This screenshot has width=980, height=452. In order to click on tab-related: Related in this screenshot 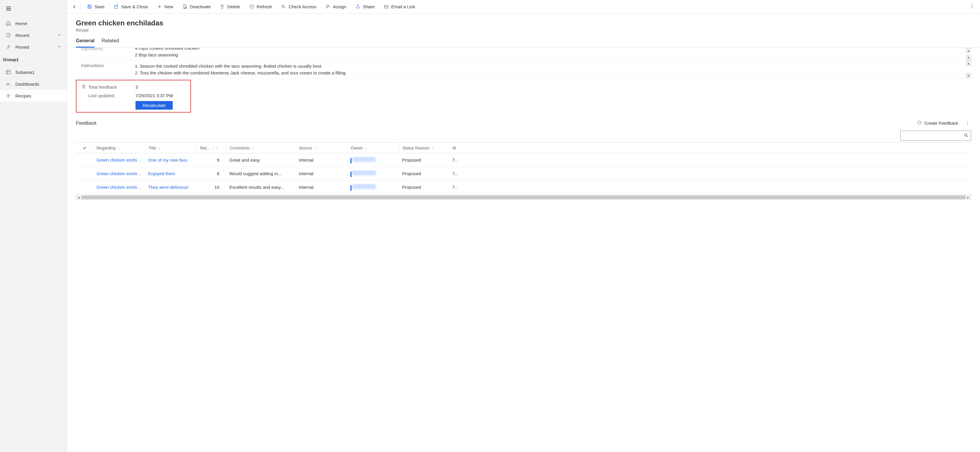, I will do `click(110, 43)`.